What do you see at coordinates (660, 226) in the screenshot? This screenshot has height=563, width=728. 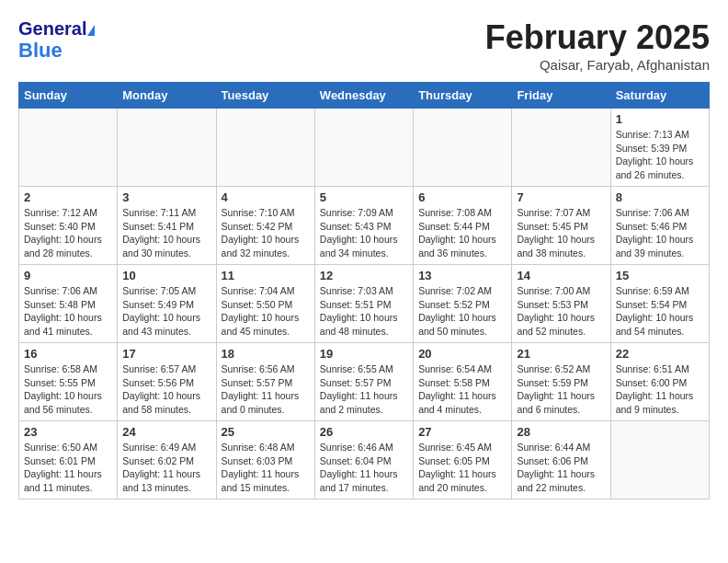 I see `calendar-cell: 8Sunrise: 7:06 AM Sunset: 5:46 PM Daylig…` at bounding box center [660, 226].